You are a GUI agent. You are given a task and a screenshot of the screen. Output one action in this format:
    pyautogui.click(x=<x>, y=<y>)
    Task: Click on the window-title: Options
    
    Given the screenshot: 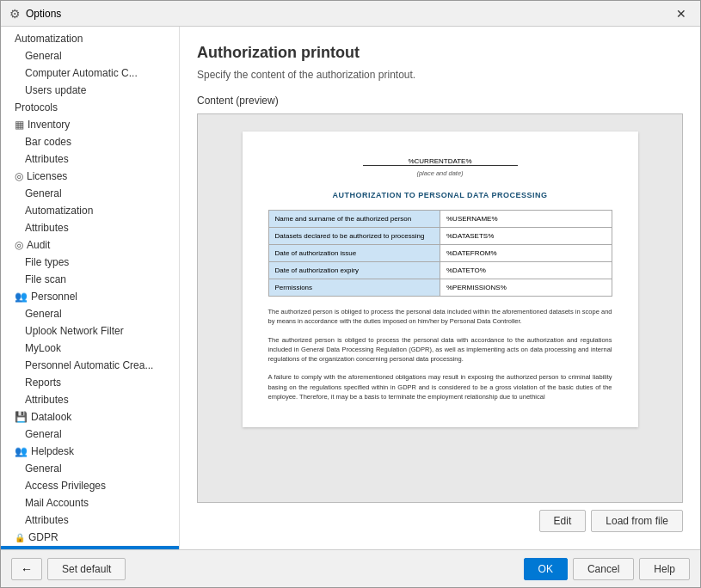 What is the action you would take?
    pyautogui.click(x=43, y=14)
    